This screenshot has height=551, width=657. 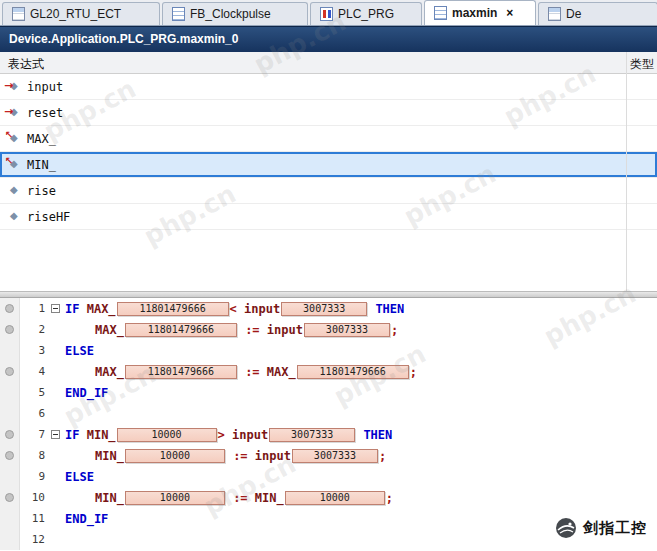 I want to click on code-line: 9ELSE, so click(x=328, y=476).